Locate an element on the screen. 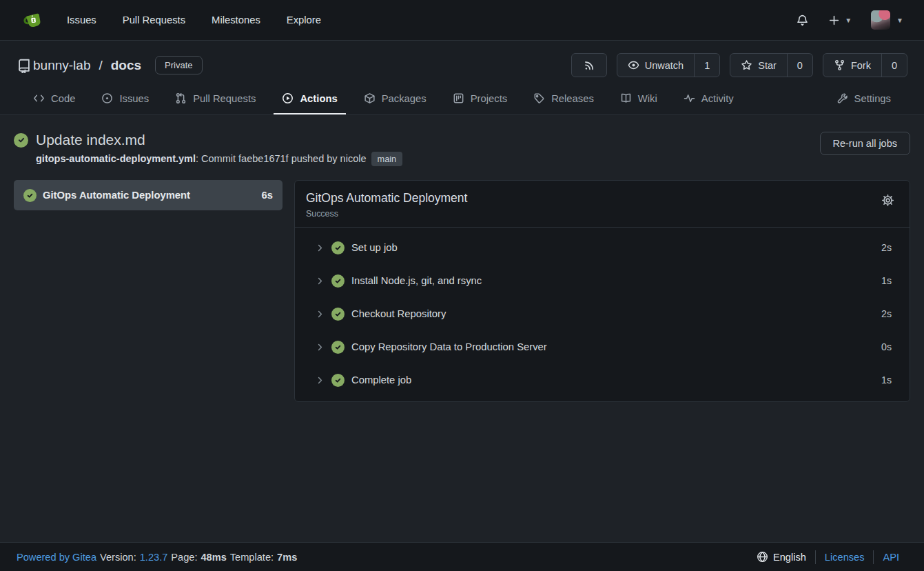 The image size is (924, 571). tab-label: Pull Requests is located at coordinates (225, 99).